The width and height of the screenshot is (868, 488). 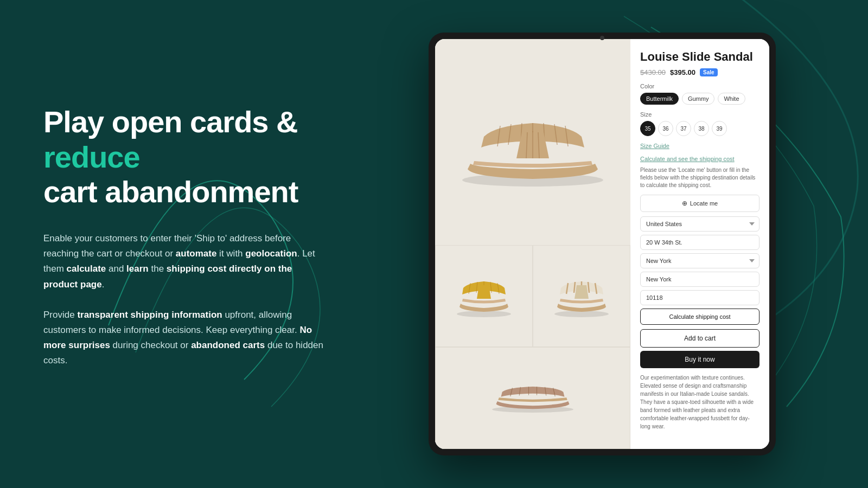 What do you see at coordinates (660, 99) in the screenshot?
I see `color-buttermilk: Buttermilk` at bounding box center [660, 99].